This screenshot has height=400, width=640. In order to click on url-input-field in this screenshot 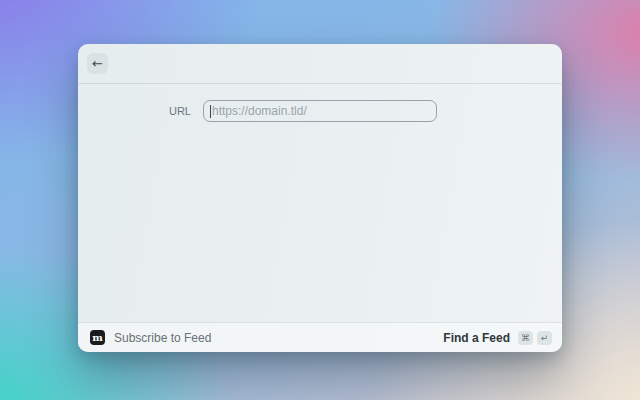, I will do `click(320, 111)`.